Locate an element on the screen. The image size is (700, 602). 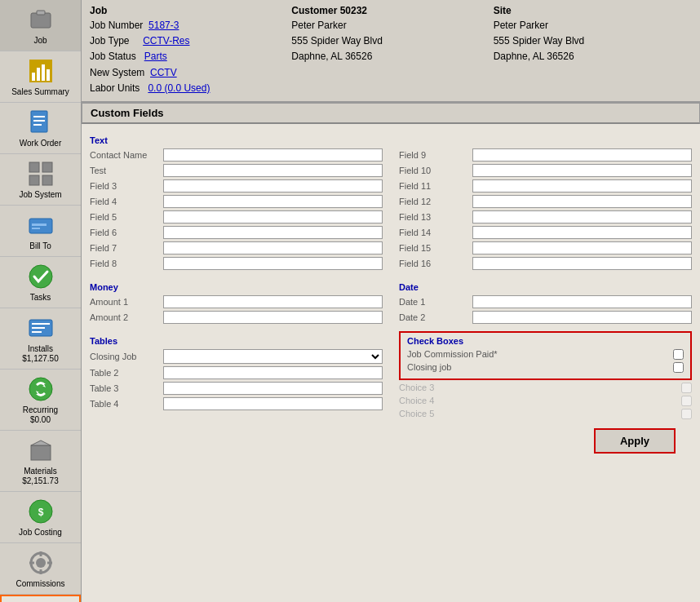
field8-label: Field 8 is located at coordinates (126, 263).